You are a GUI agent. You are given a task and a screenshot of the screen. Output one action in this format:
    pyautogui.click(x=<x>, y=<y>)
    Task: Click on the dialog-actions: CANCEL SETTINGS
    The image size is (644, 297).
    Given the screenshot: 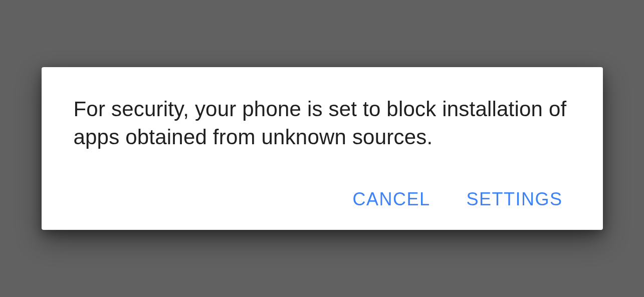 What is the action you would take?
    pyautogui.click(x=322, y=199)
    